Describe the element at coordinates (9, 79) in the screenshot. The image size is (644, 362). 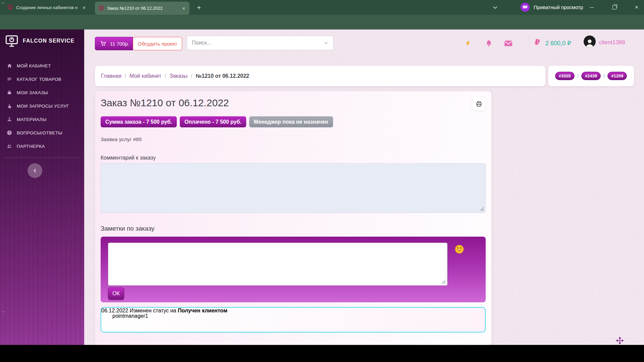
I see `list-icon` at that location.